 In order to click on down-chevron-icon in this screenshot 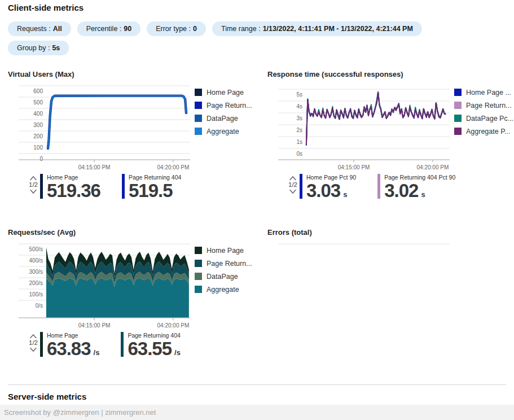, I will do `click(293, 192)`.